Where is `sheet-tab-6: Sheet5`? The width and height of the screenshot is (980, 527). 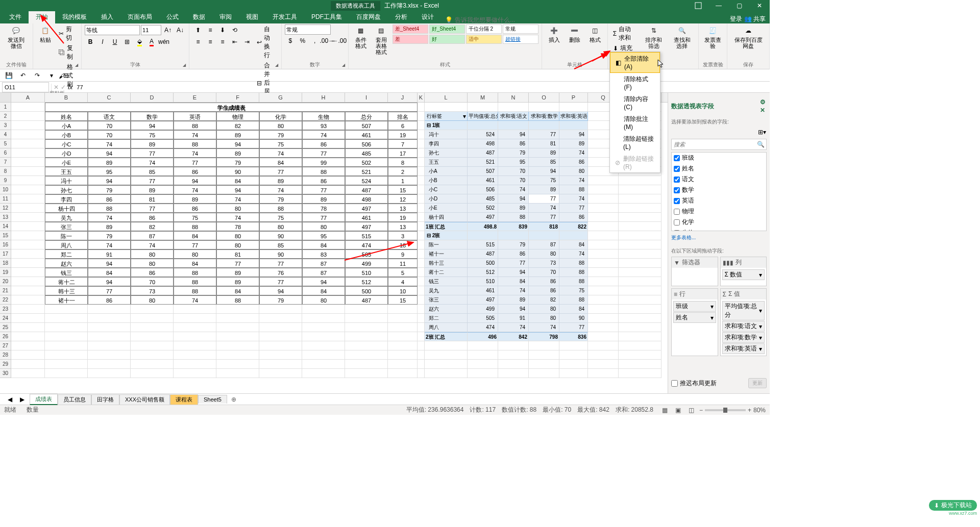 sheet-tab-6: Sheet5 is located at coordinates (212, 399).